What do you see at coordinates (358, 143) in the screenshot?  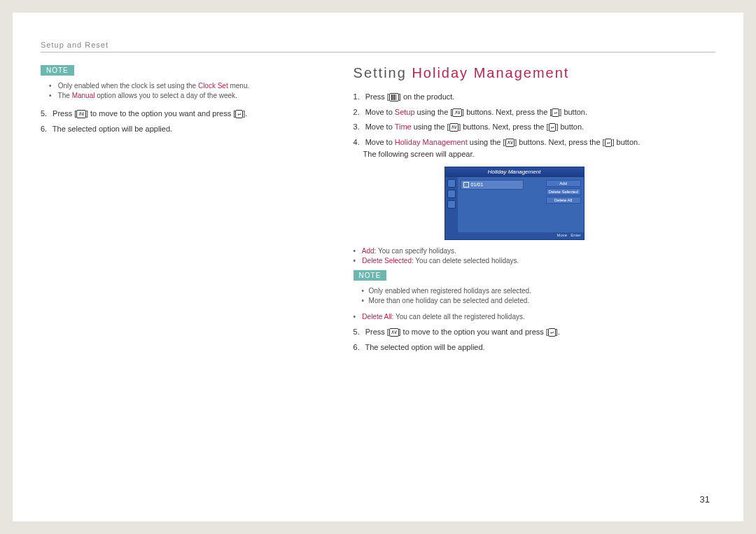 I see `step-number: 4.` at bounding box center [358, 143].